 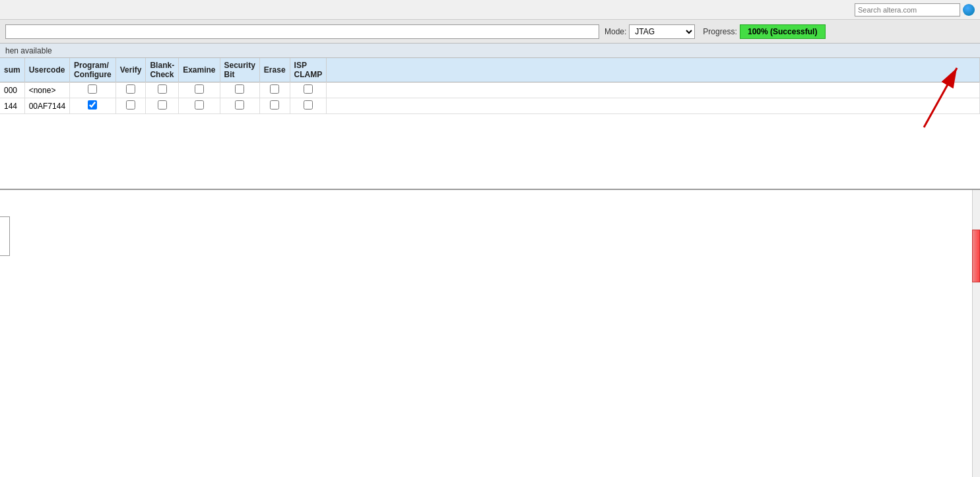 I want to click on mode-label: Mode:, so click(x=615, y=32).